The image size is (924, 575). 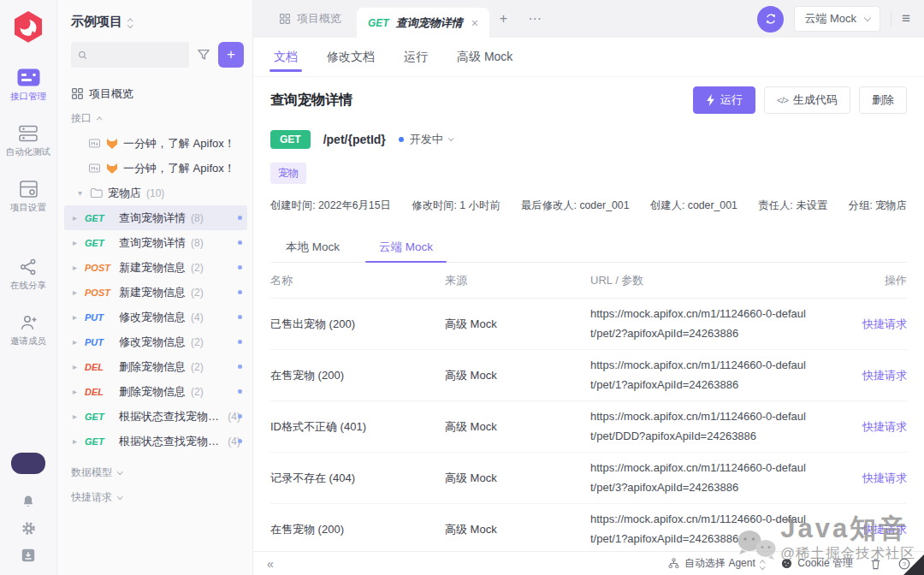 What do you see at coordinates (204, 55) in the screenshot?
I see `filter-icon` at bounding box center [204, 55].